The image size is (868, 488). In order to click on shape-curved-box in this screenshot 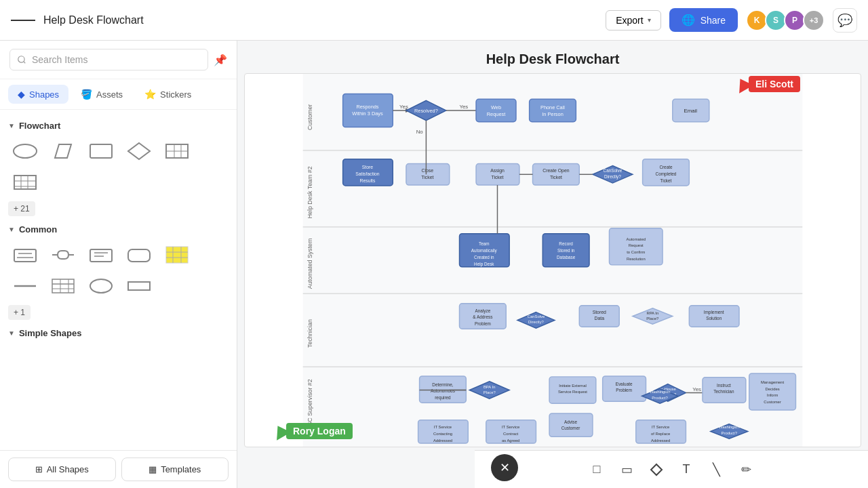, I will do `click(139, 255)`.